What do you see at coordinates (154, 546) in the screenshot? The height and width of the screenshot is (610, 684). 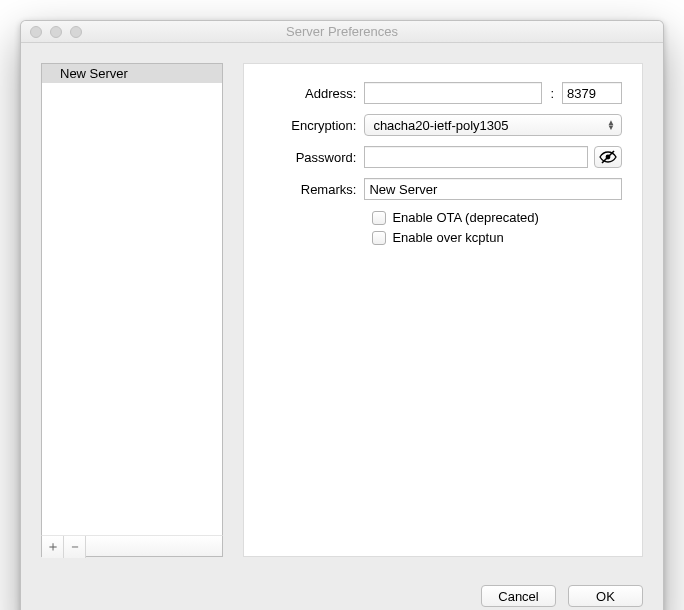 I see `toolbar-spacer` at bounding box center [154, 546].